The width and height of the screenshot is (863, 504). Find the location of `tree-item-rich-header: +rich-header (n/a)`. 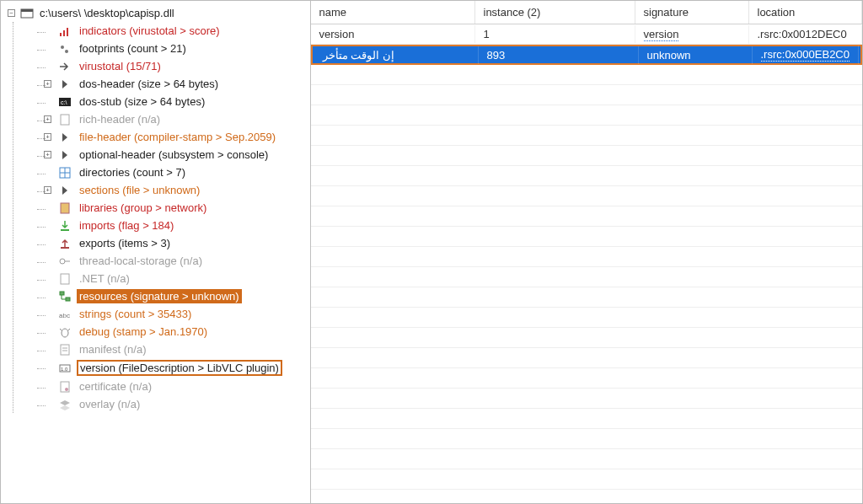

tree-item-rich-header: +rich-header (n/a) is located at coordinates (176, 120).